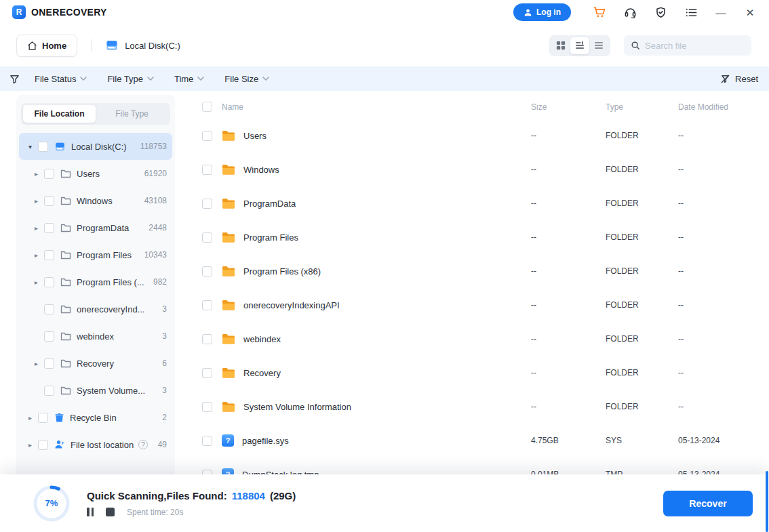 The image size is (769, 532). I want to click on security-shield-icon, so click(660, 12).